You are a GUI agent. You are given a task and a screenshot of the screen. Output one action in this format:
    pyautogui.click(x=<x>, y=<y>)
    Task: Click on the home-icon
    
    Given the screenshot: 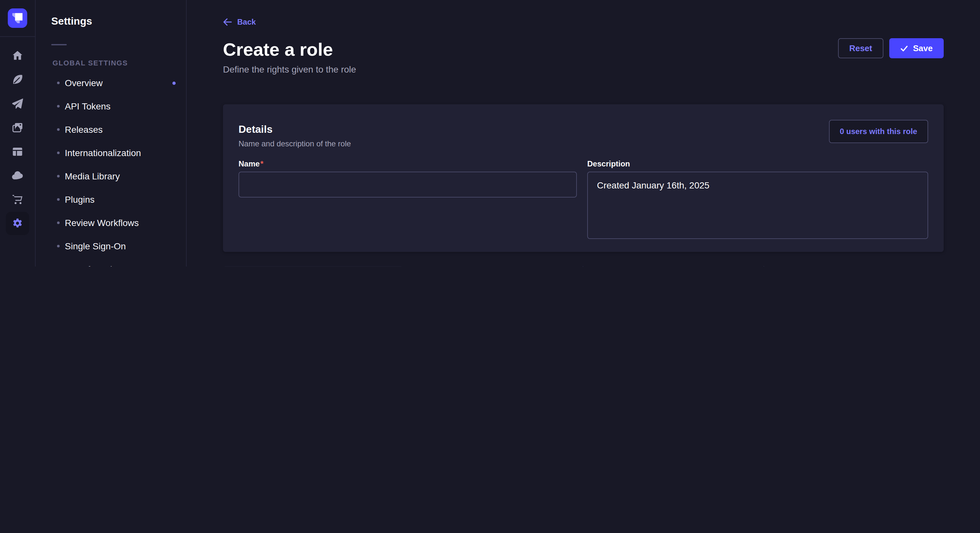 What is the action you would take?
    pyautogui.click(x=18, y=56)
    